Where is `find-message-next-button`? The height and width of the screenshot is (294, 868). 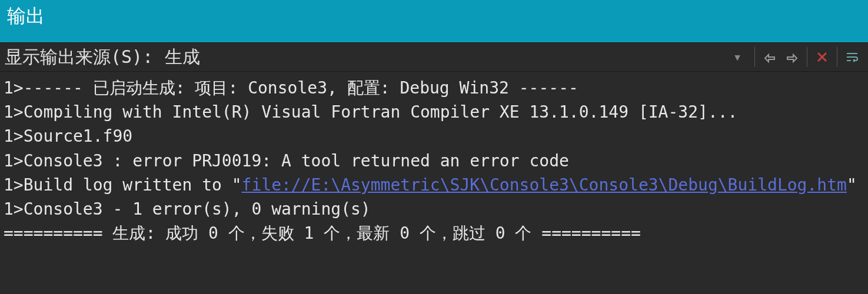 find-message-next-button is located at coordinates (792, 57).